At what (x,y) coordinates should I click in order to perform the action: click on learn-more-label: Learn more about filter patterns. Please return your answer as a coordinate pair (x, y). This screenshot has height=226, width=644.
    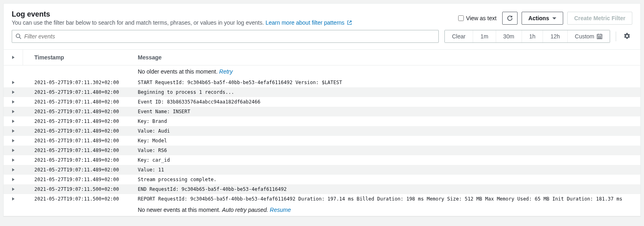
    Looking at the image, I should click on (305, 23).